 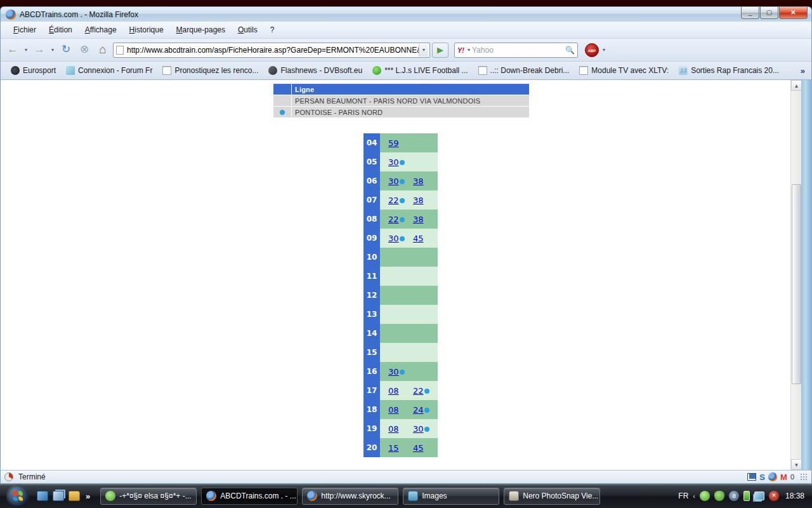 What do you see at coordinates (249, 497) in the screenshot?
I see `taskbar-button-1: ABCDTrains.com . - ...` at bounding box center [249, 497].